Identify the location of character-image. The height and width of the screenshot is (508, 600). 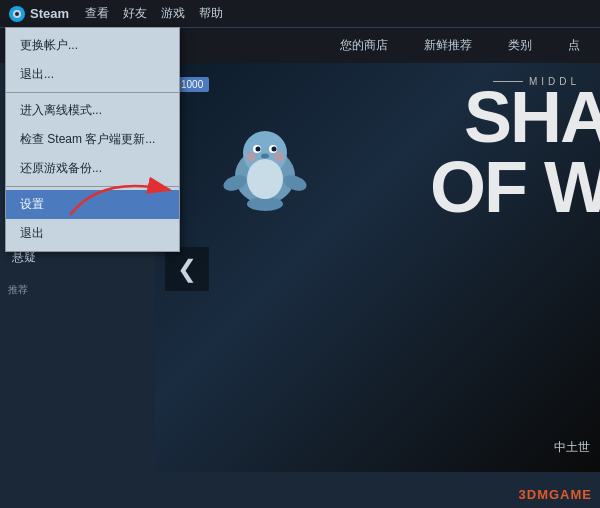
(265, 161).